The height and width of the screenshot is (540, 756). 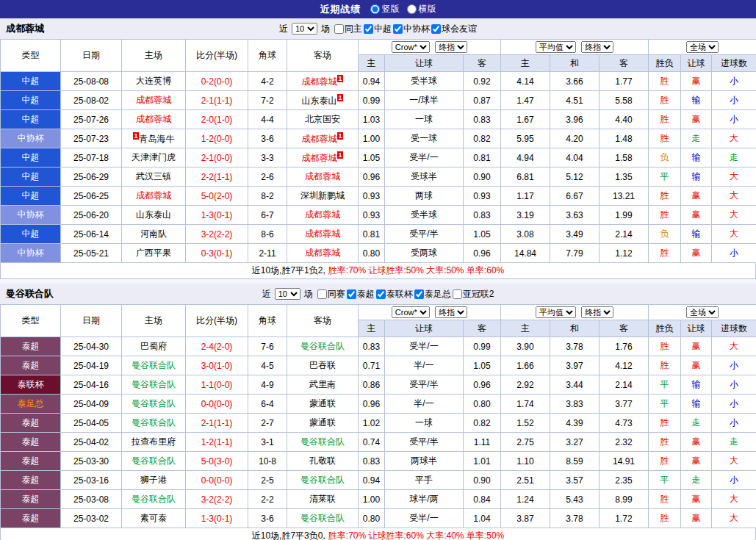 I want to click on score-cell: 3-2(2-2), so click(x=217, y=500).